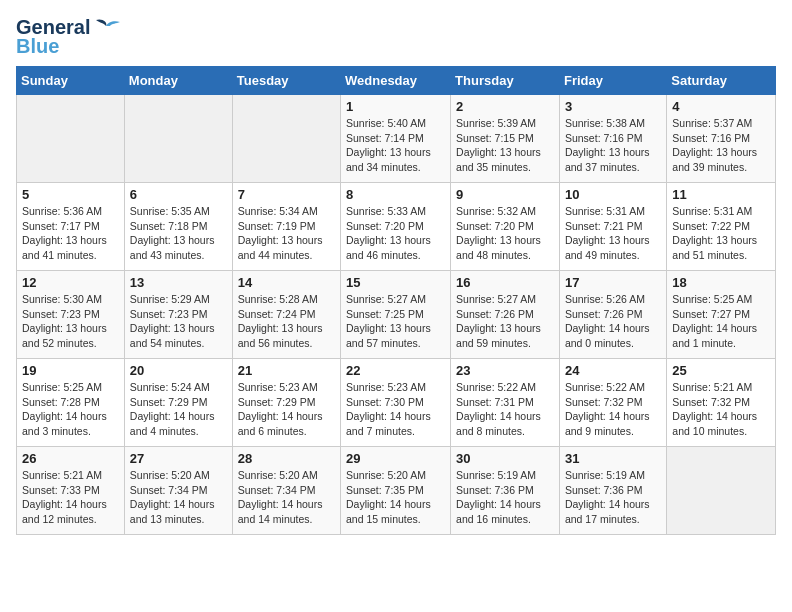  I want to click on day-number: 9, so click(505, 194).